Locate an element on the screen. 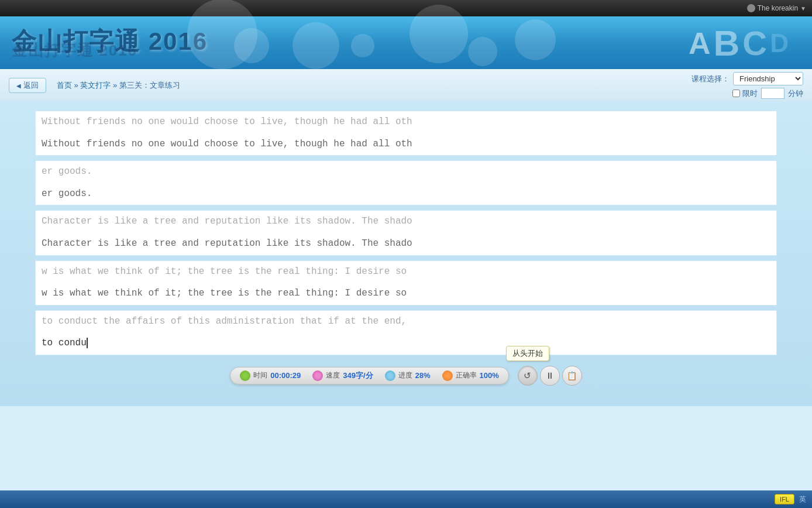 This screenshot has width=812, height=508. back-button: 返回 is located at coordinates (27, 85).